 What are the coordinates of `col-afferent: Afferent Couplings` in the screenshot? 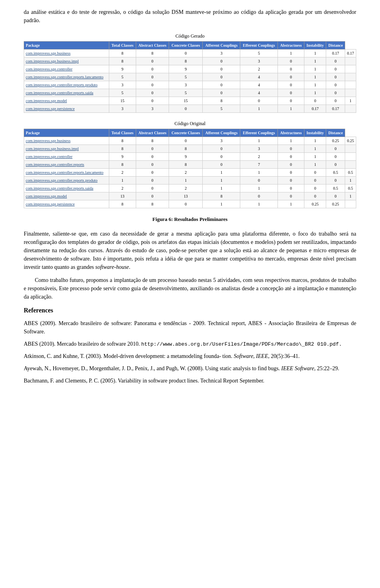 It's located at (222, 46).